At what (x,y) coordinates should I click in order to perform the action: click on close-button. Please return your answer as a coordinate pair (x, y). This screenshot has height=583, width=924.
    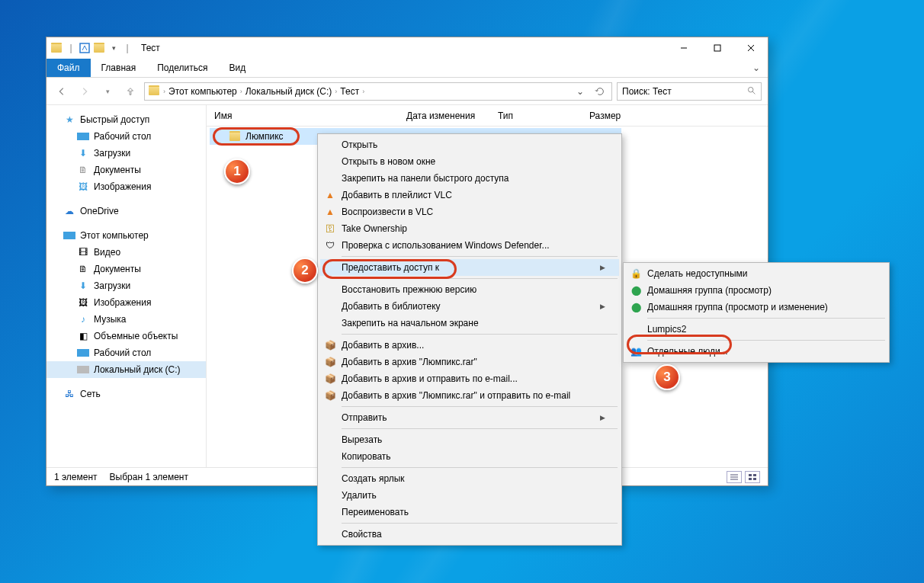
    Looking at the image, I should click on (751, 48).